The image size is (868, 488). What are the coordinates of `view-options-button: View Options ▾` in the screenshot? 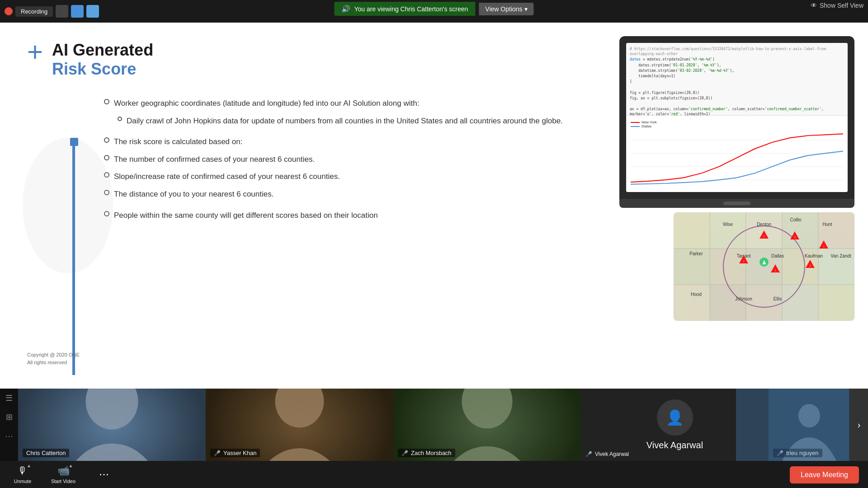 It's located at (506, 9).